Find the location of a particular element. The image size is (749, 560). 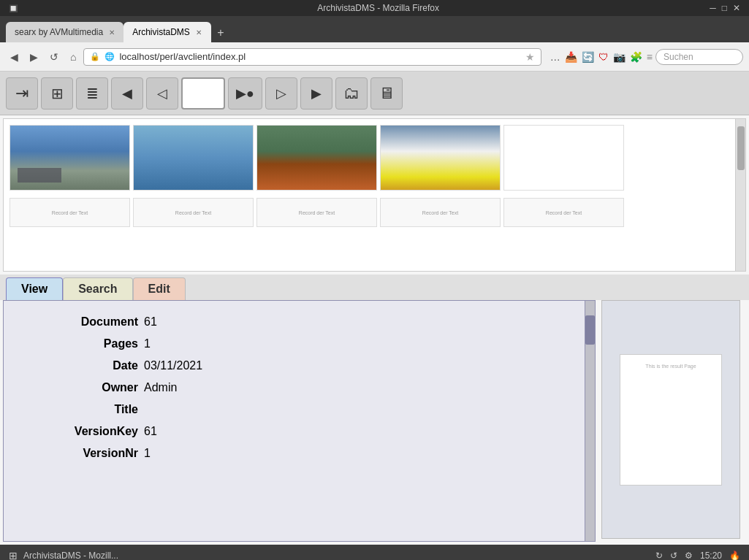

grid-button: ⊞ is located at coordinates (57, 93).